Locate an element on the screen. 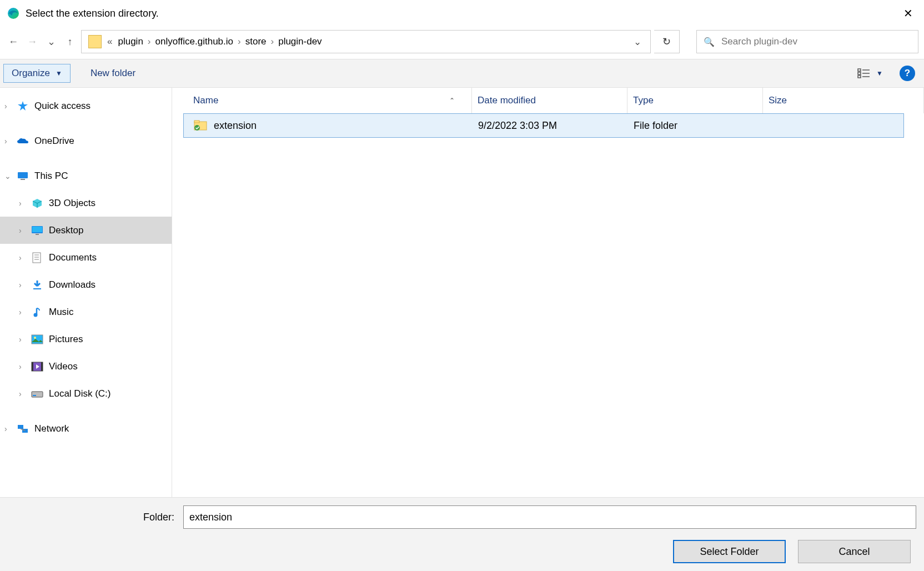  view-details-icon is located at coordinates (864, 73).